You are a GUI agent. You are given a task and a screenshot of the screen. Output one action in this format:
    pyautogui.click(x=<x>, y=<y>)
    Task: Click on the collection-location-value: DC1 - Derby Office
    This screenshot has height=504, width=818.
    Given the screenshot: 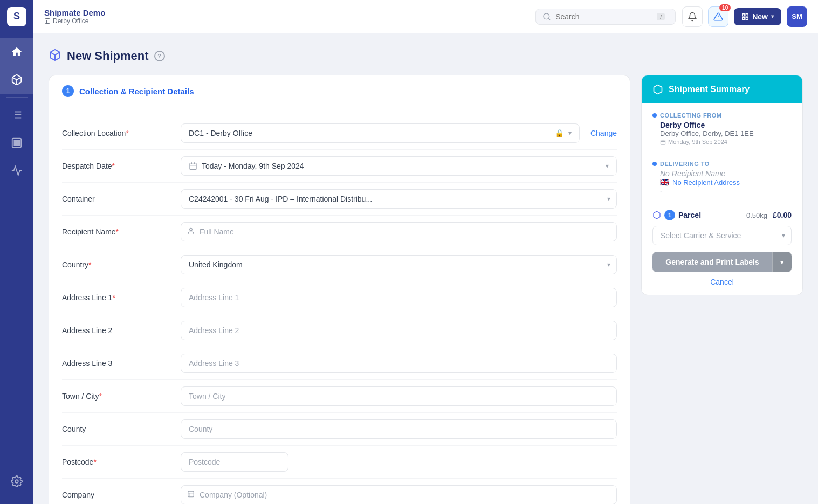 What is the action you would take?
    pyautogui.click(x=370, y=133)
    